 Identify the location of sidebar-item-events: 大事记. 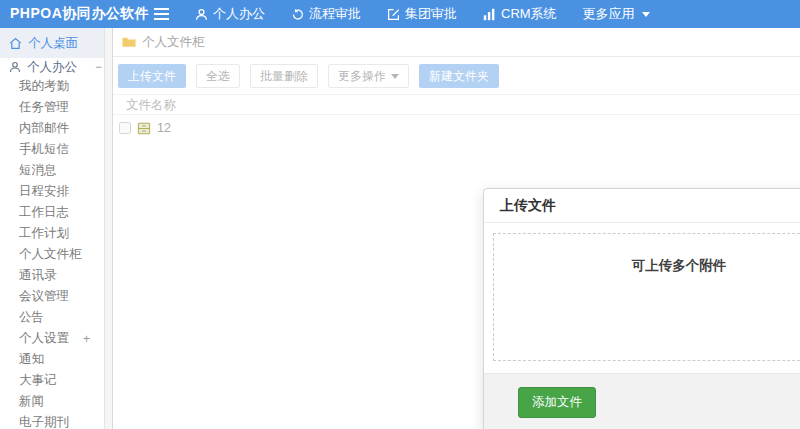
(56, 380).